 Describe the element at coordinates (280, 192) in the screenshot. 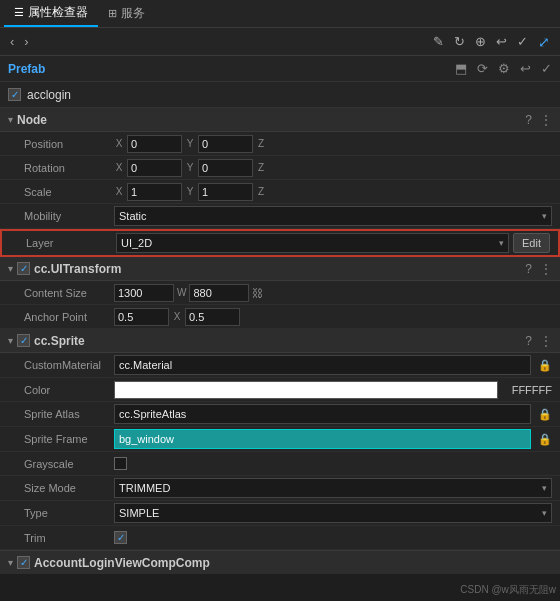

I see `scale-row: Scale X Y Z` at that location.